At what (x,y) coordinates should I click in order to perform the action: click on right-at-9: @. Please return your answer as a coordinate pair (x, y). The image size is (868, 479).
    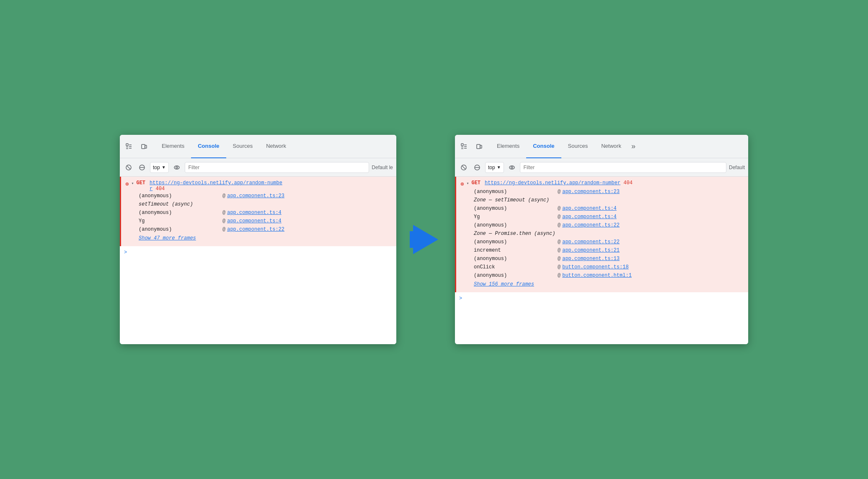
    Looking at the image, I should click on (559, 276).